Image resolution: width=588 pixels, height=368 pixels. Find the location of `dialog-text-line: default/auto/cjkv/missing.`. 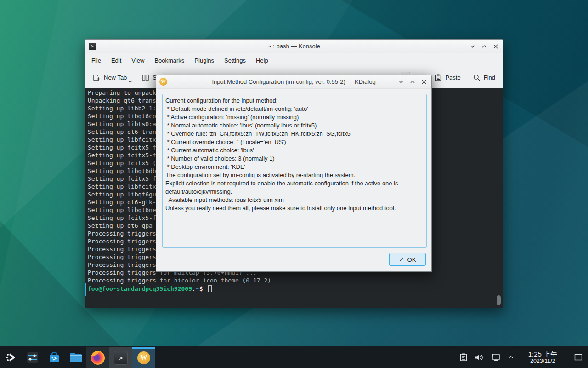

dialog-text-line: default/auto/cjkv/missing. is located at coordinates (294, 192).